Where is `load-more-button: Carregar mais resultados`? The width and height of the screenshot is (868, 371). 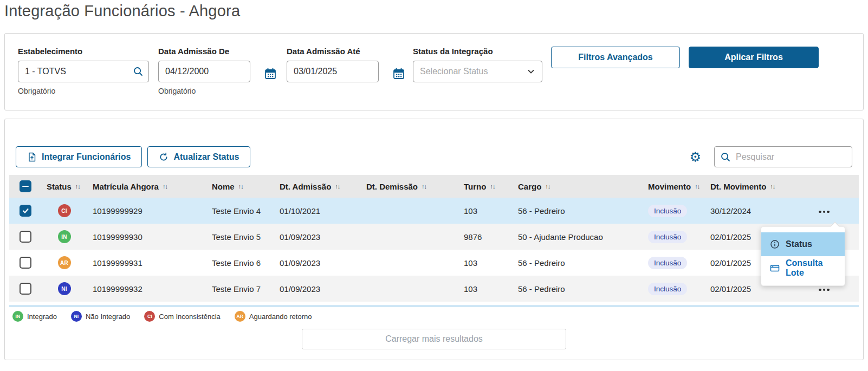 load-more-button: Carregar mais resultados is located at coordinates (434, 339).